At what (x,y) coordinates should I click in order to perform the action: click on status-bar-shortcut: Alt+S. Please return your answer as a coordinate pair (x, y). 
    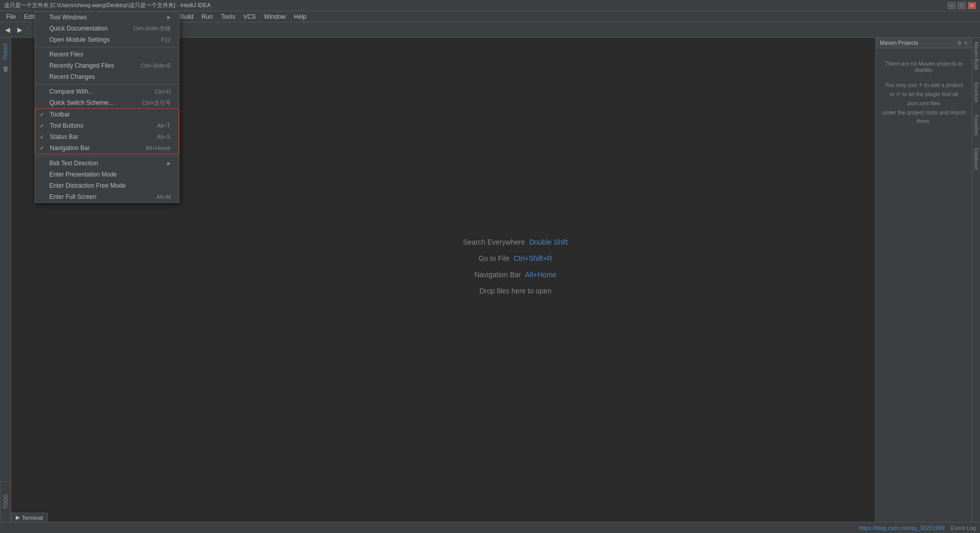
    Looking at the image, I should click on (164, 137).